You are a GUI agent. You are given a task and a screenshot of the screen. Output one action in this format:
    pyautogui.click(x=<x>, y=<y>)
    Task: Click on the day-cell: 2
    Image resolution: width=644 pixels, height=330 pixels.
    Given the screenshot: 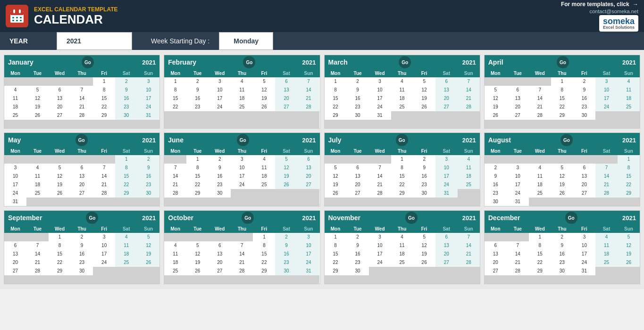 What is the action you would take?
    pyautogui.click(x=584, y=82)
    